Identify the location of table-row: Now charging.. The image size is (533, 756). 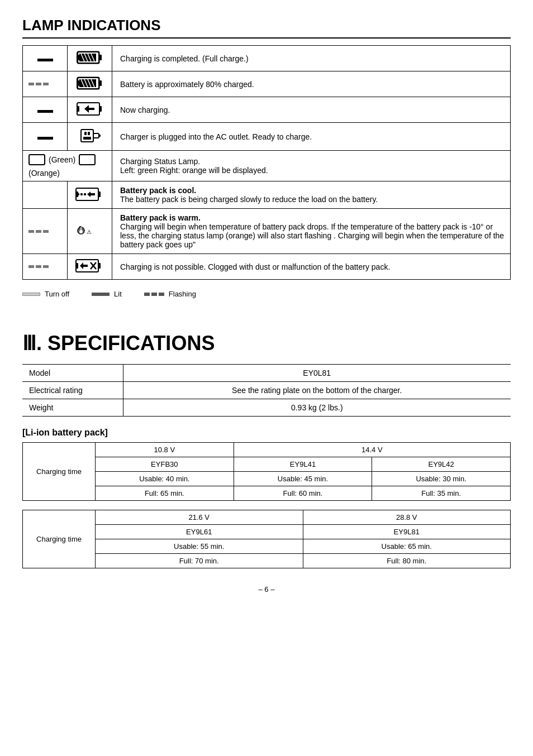
(267, 110).